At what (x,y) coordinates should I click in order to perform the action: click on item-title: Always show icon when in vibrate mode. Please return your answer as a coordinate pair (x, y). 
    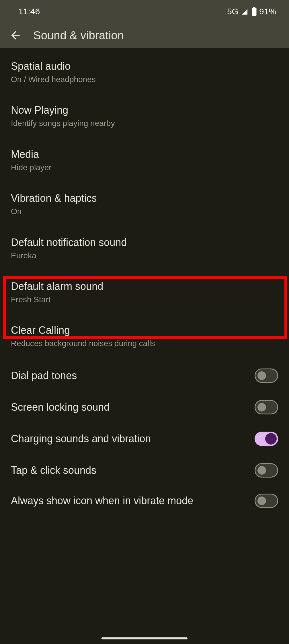
    Looking at the image, I should click on (129, 501).